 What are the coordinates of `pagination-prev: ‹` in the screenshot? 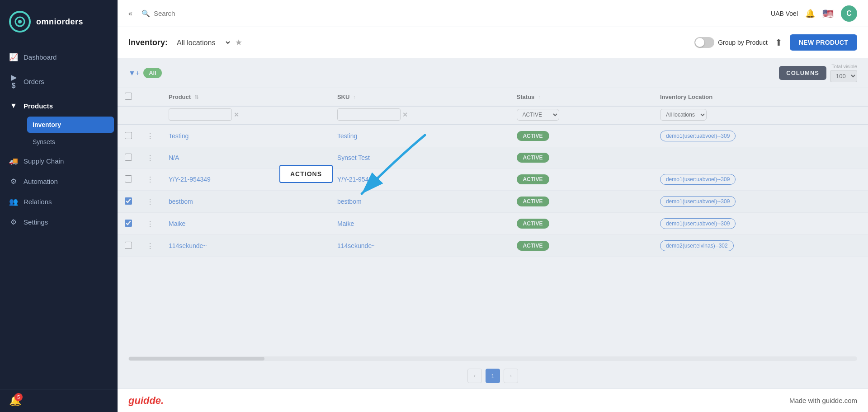 It's located at (475, 376).